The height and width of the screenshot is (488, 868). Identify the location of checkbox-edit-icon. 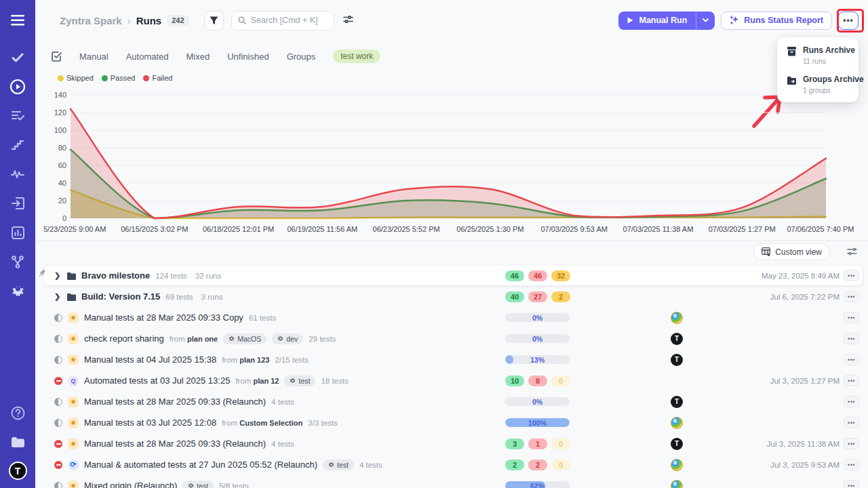
(57, 57).